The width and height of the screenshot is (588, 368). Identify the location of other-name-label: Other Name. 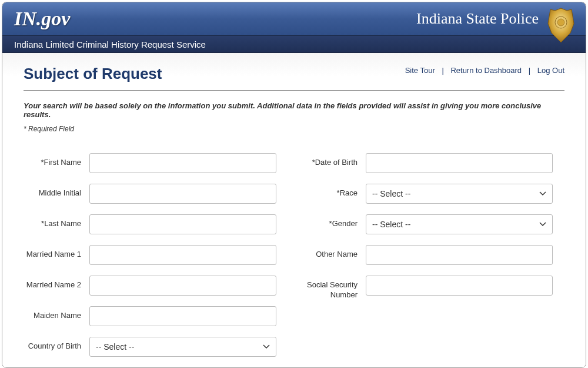
(333, 252).